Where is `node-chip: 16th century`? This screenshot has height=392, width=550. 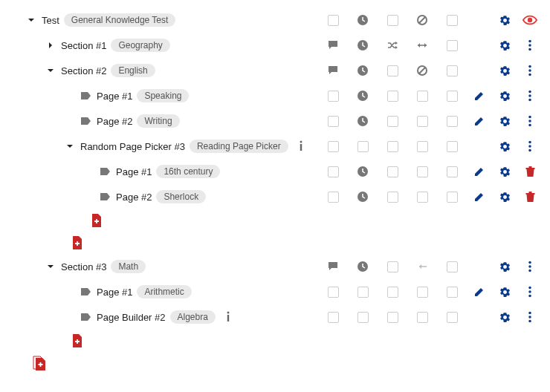 node-chip: 16th century is located at coordinates (188, 172).